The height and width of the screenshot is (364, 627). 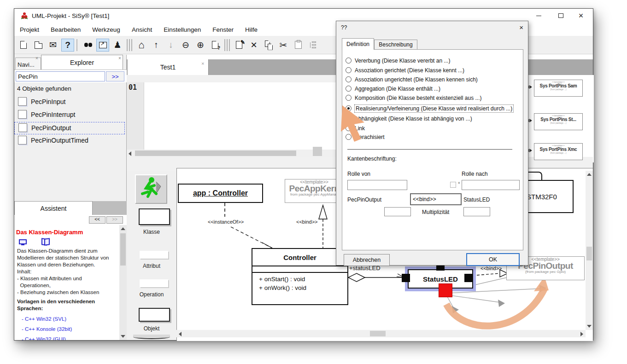 I want to click on minimize-button, so click(x=539, y=16).